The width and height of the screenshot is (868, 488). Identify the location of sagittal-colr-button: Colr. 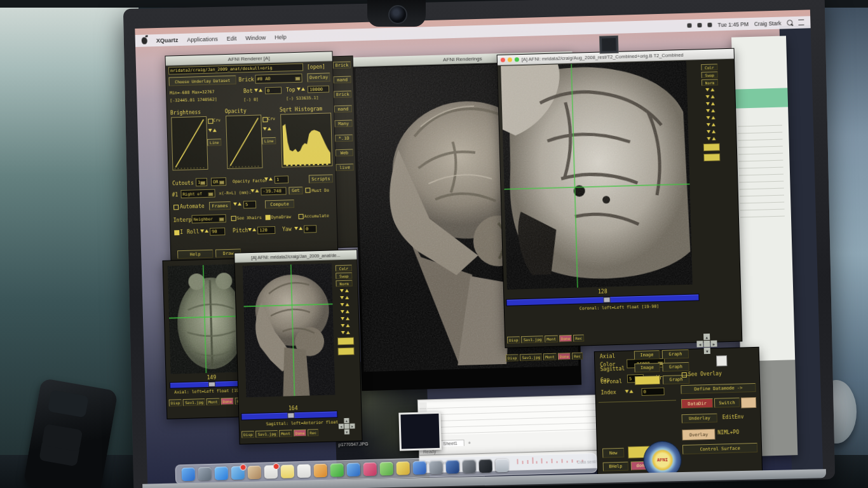
(344, 268).